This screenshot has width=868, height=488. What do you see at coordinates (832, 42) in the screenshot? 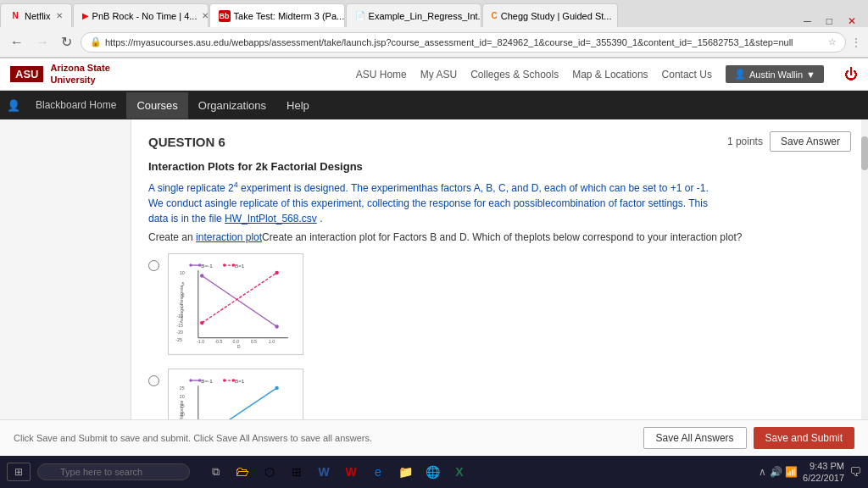
I see `bookmark-icon: ☆` at bounding box center [832, 42].